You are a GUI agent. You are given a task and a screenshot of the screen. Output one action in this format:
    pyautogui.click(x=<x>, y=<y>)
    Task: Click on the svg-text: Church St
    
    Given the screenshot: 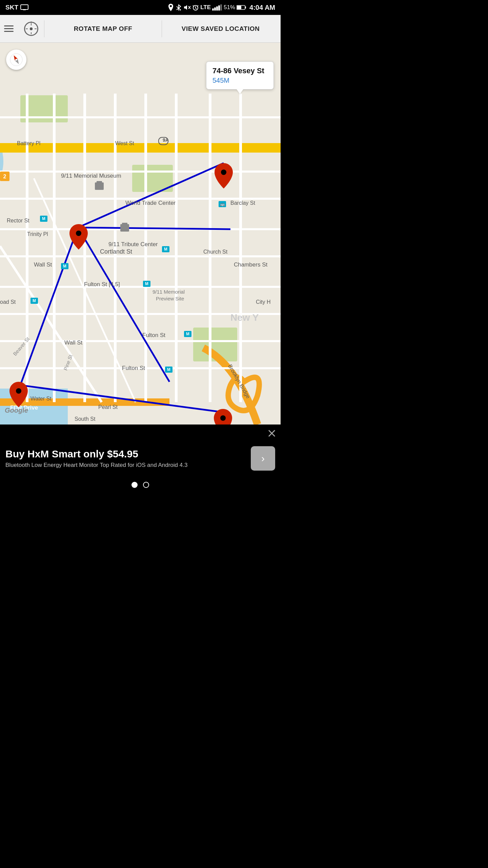 What is the action you would take?
    pyautogui.click(x=216, y=252)
    